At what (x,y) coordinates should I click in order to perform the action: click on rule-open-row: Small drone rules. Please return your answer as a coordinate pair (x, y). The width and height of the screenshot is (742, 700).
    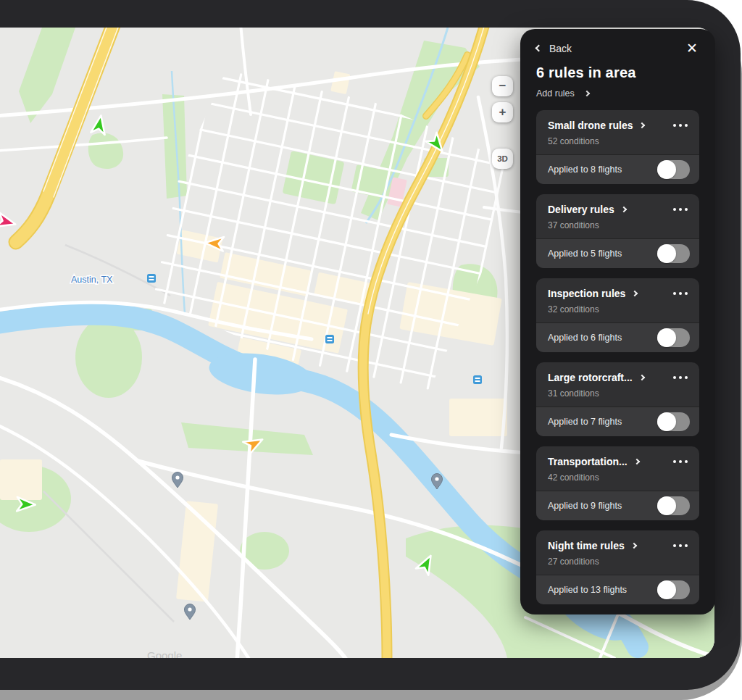
    Looking at the image, I should click on (617, 125).